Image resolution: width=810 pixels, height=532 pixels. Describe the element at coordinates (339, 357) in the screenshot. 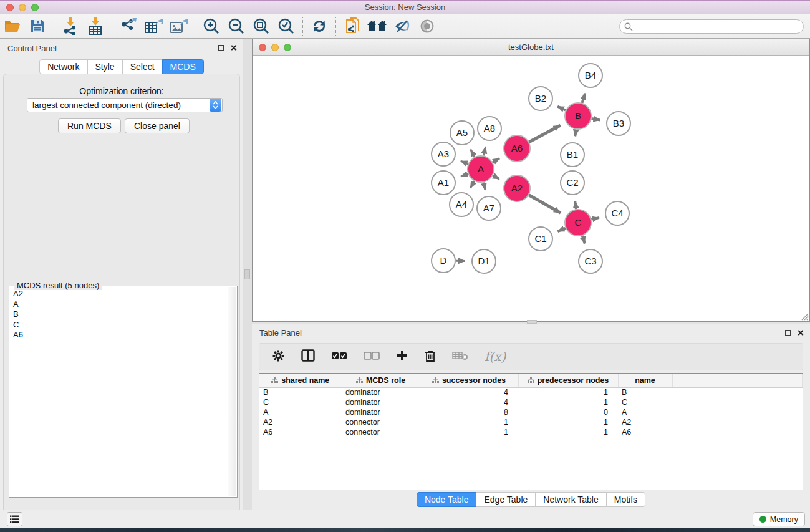

I see `select-all-icon` at that location.